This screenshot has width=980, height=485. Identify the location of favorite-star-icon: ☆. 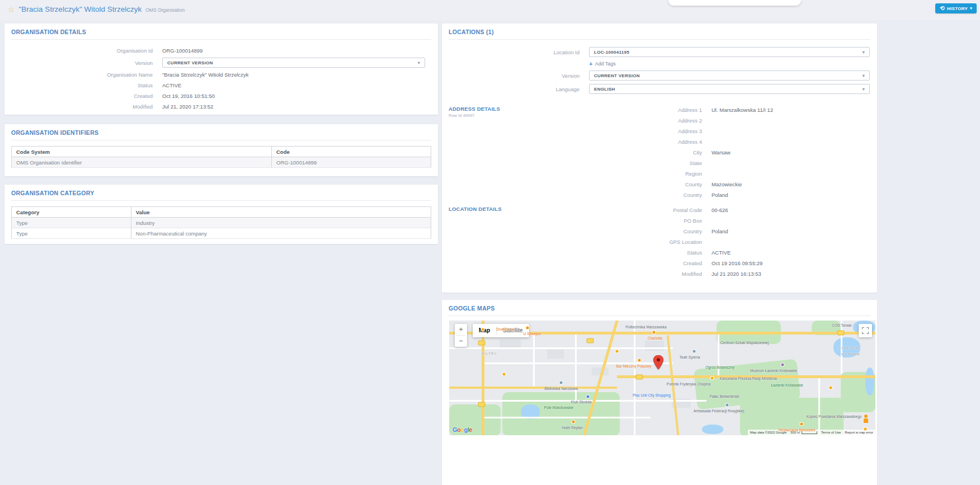
(11, 10).